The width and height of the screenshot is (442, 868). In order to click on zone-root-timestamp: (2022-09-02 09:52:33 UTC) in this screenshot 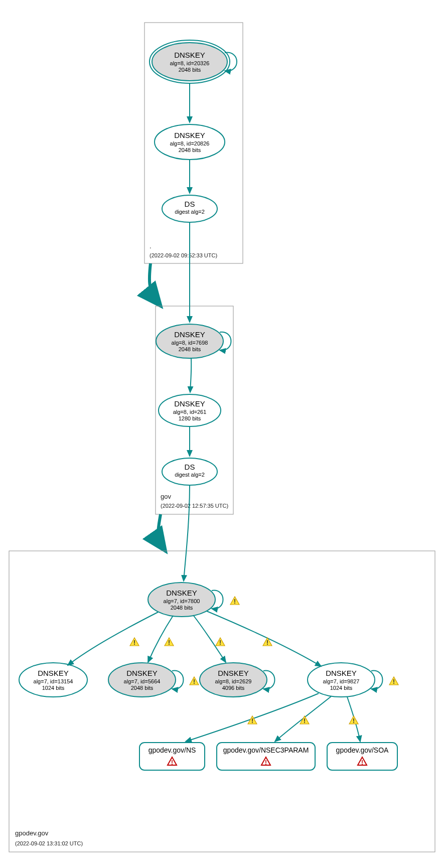, I will do `click(184, 255)`.